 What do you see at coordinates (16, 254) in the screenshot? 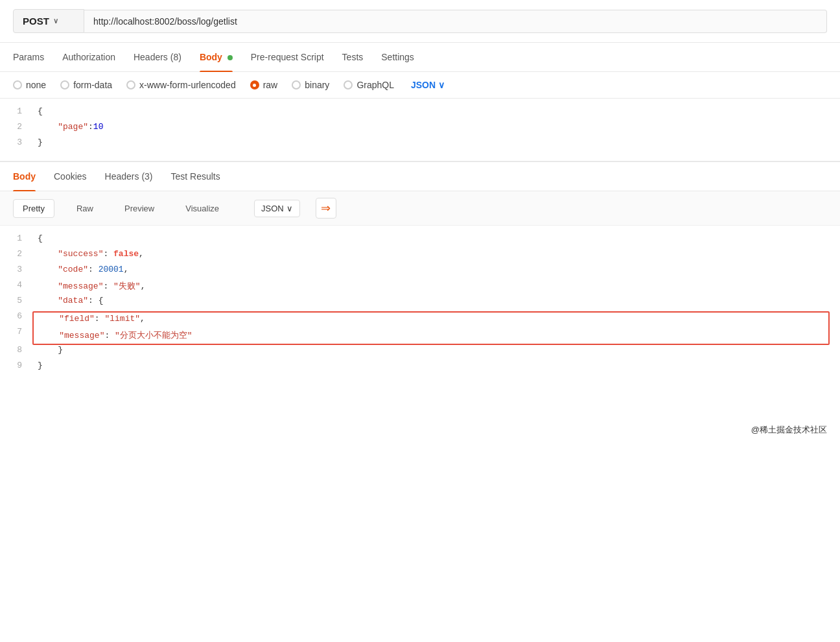
I see `resp-line-num-2: 2` at bounding box center [16, 254].